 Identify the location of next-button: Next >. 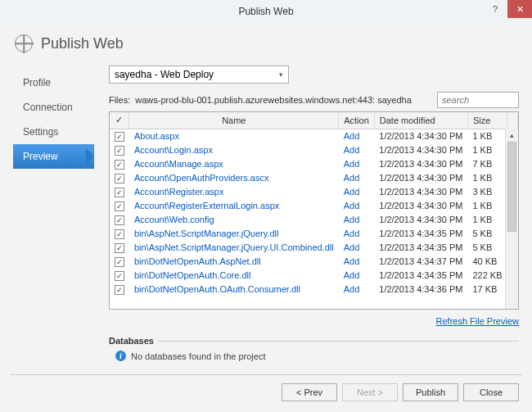
(370, 392).